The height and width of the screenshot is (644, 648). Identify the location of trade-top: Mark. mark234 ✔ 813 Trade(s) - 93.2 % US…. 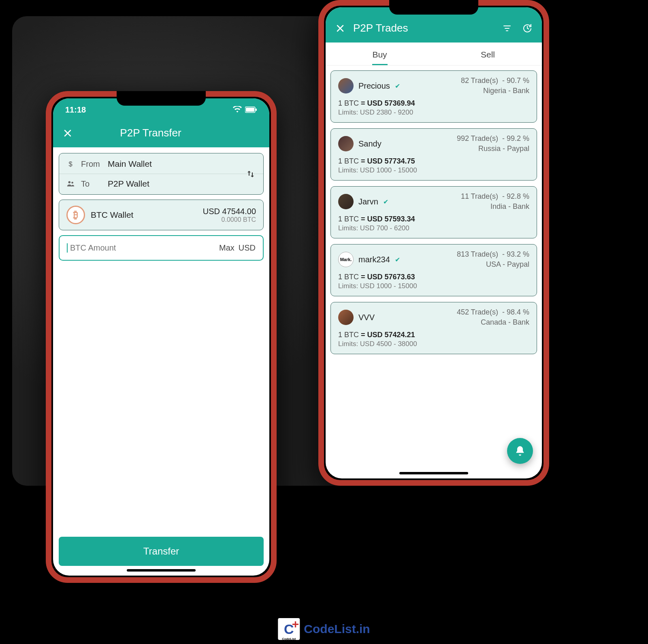
(434, 259).